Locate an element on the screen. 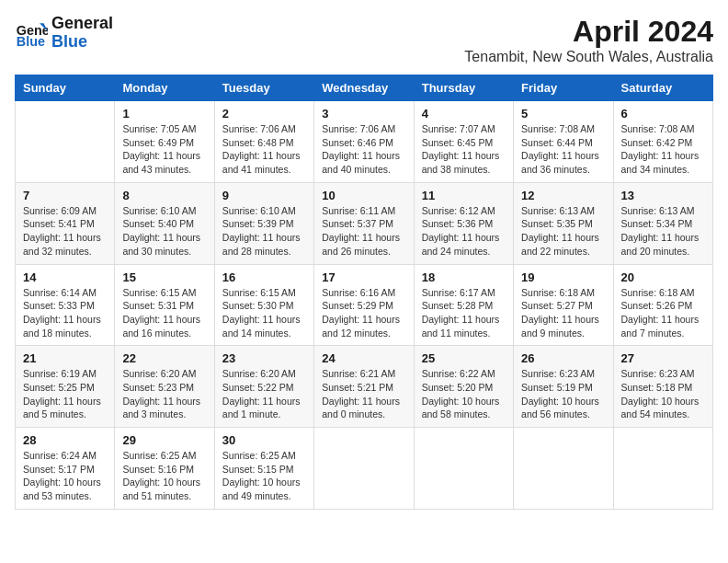 This screenshot has width=728, height=563. logo-line2: Blue is located at coordinates (83, 42).